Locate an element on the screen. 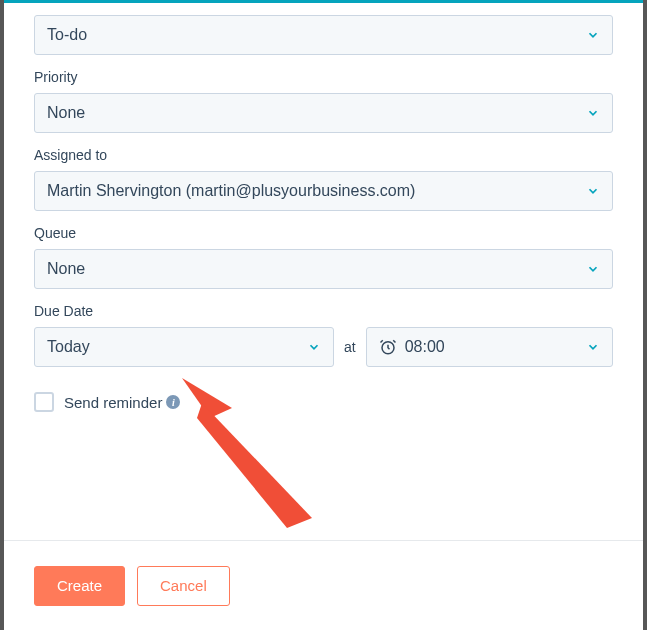  reminder-checkbox is located at coordinates (44, 402).